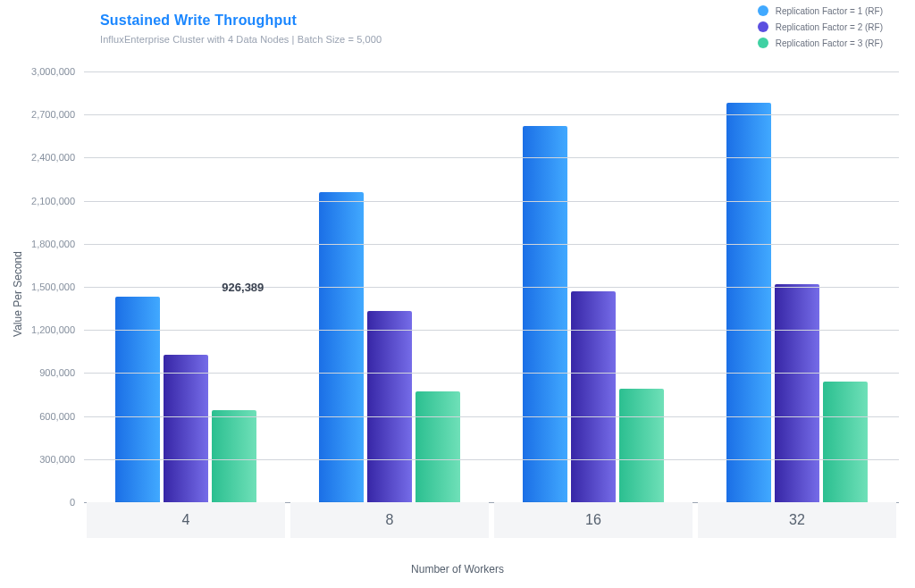  Describe the element at coordinates (57, 373) in the screenshot. I see `y-tick-label: 900,000` at that location.